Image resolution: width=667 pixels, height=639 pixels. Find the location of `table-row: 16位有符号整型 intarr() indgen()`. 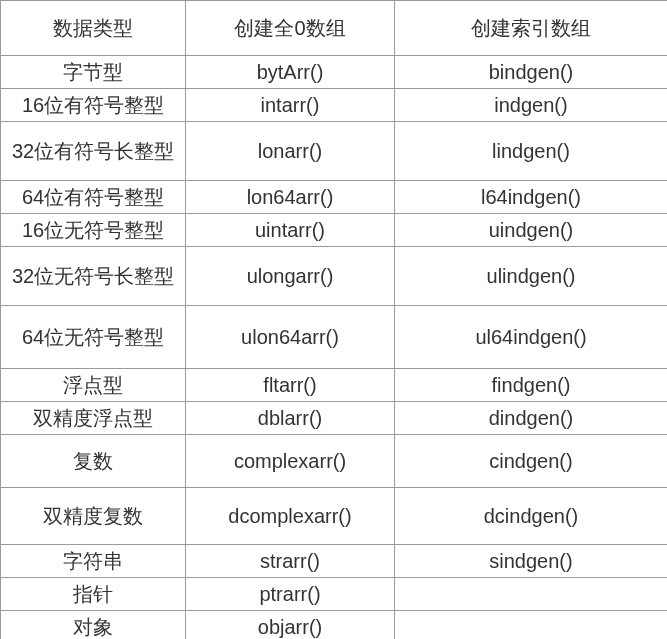

table-row: 16位有符号整型 intarr() indgen() is located at coordinates (334, 106).